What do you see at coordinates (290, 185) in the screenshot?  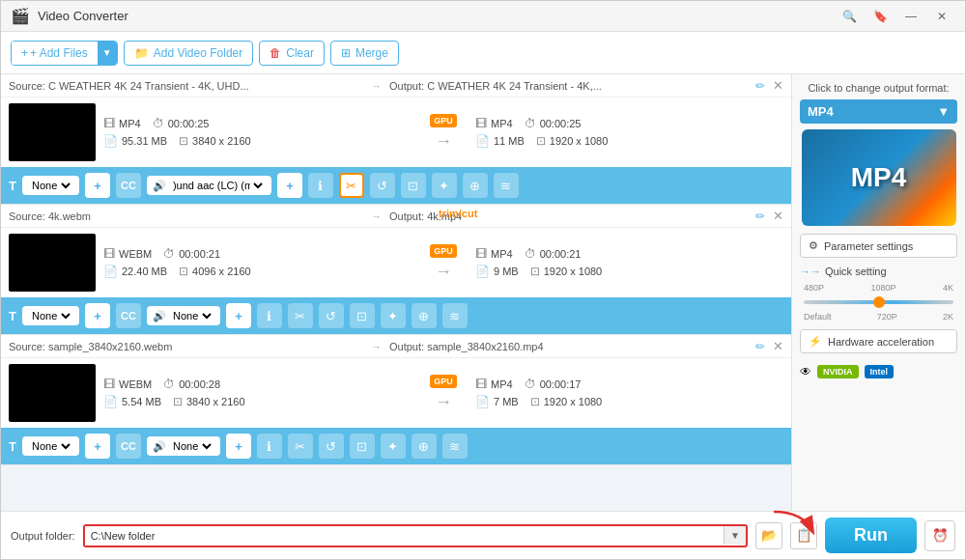 I see `add-audio-btn-1: +` at bounding box center [290, 185].